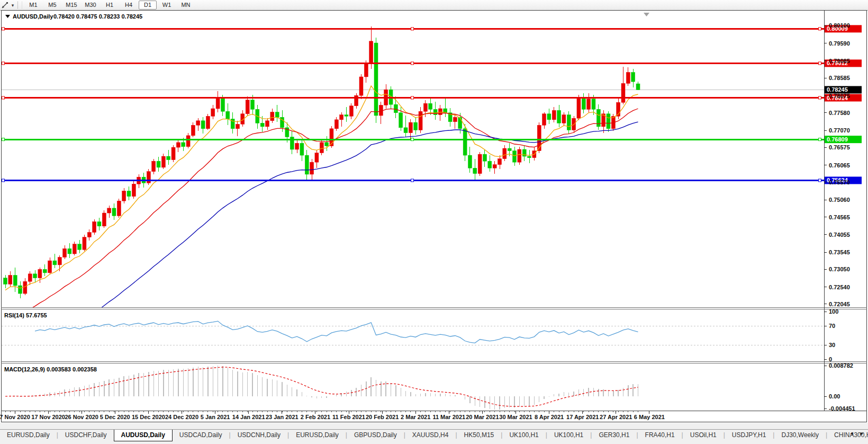 Image resolution: width=868 pixels, height=444 pixels. What do you see at coordinates (846, 211) in the screenshot?
I see `price-axis-drag-zone` at bounding box center [846, 211].